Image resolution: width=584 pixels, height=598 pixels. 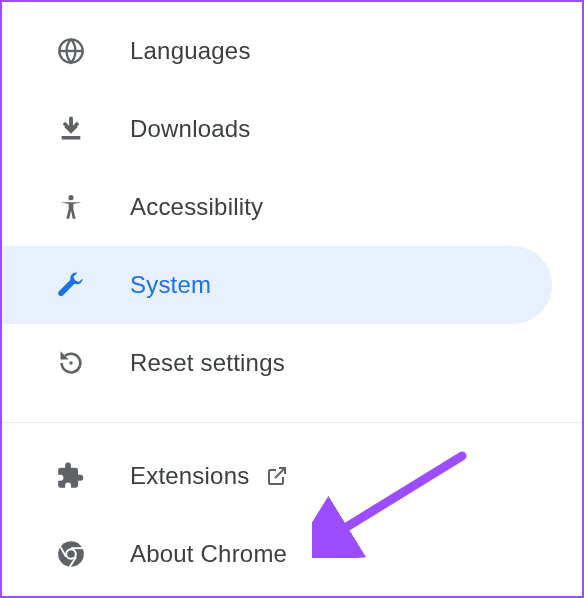 What do you see at coordinates (292, 476) in the screenshot?
I see `nav-item-extensions: Extensions` at bounding box center [292, 476].